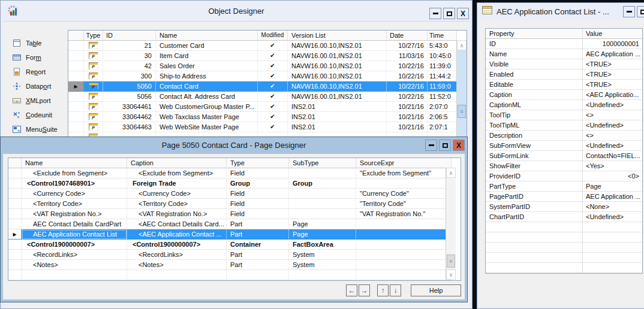 The height and width of the screenshot is (309, 644). Describe the element at coordinates (564, 187) in the screenshot. I see `property-row: PartTypePage` at that location.